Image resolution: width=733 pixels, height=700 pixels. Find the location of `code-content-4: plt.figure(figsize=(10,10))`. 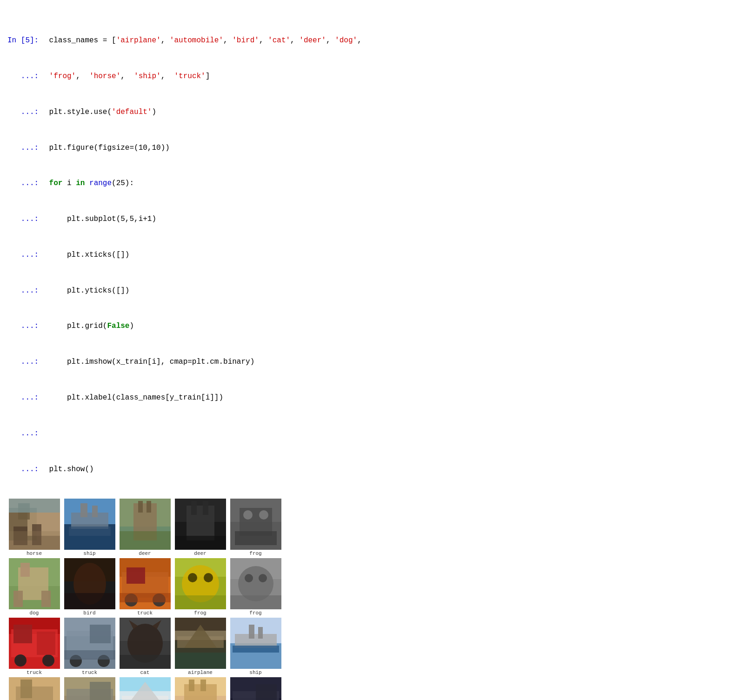

code-content-4: plt.figure(figsize=(10,10)) is located at coordinates (107, 148).